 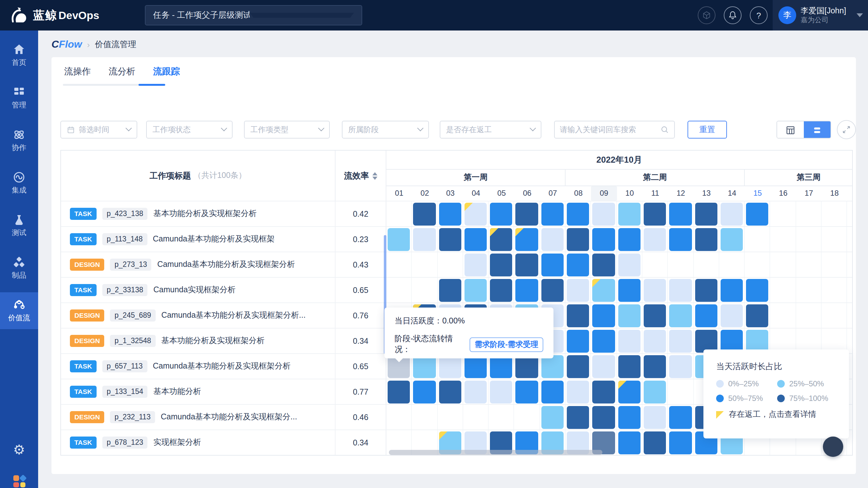 I want to click on app-logo: 蓝鲸DevOps, so click(x=54, y=16).